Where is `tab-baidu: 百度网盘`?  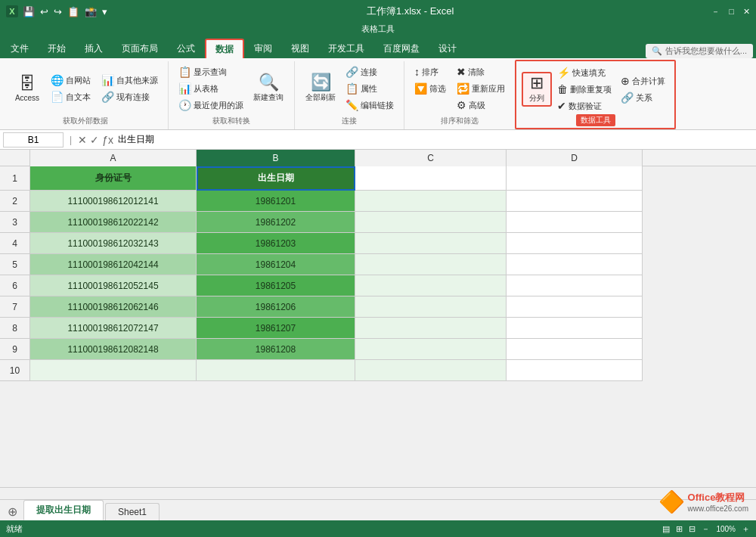
tab-baidu: 百度网盘 is located at coordinates (401, 48).